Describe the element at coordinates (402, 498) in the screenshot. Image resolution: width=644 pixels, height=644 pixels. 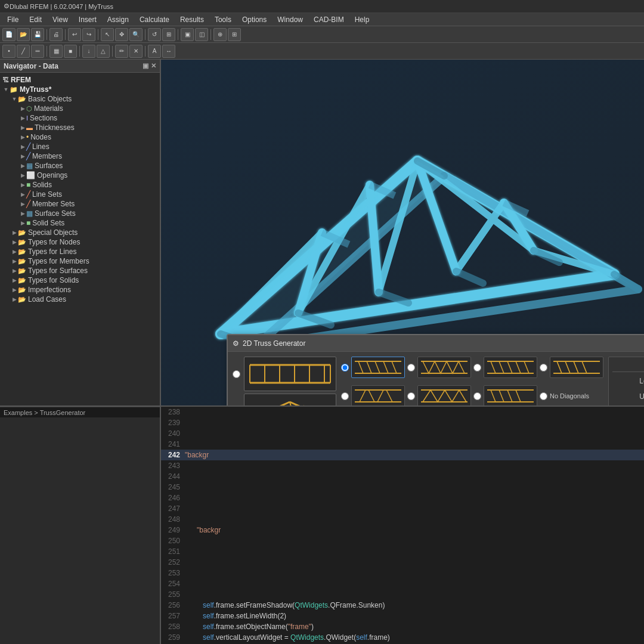
I see `code-line-246: 246` at that location.